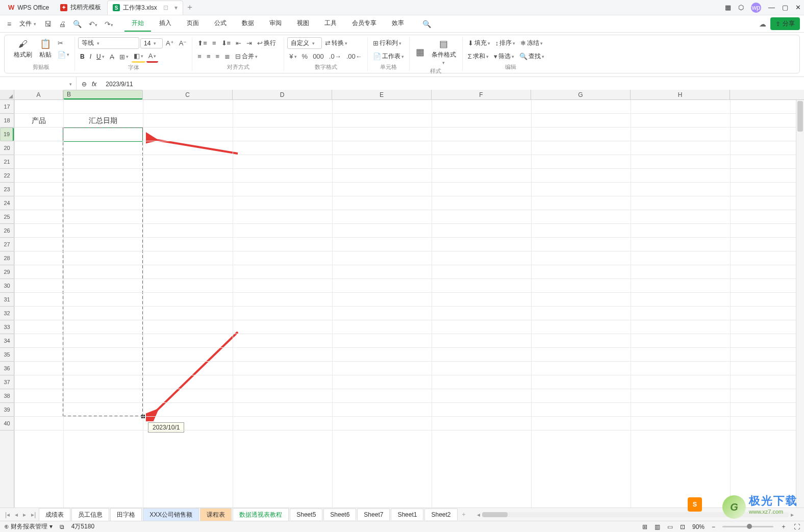 This screenshot has width=804, height=532. I want to click on sheet-tab-active: XXX公司销售额, so click(171, 515).